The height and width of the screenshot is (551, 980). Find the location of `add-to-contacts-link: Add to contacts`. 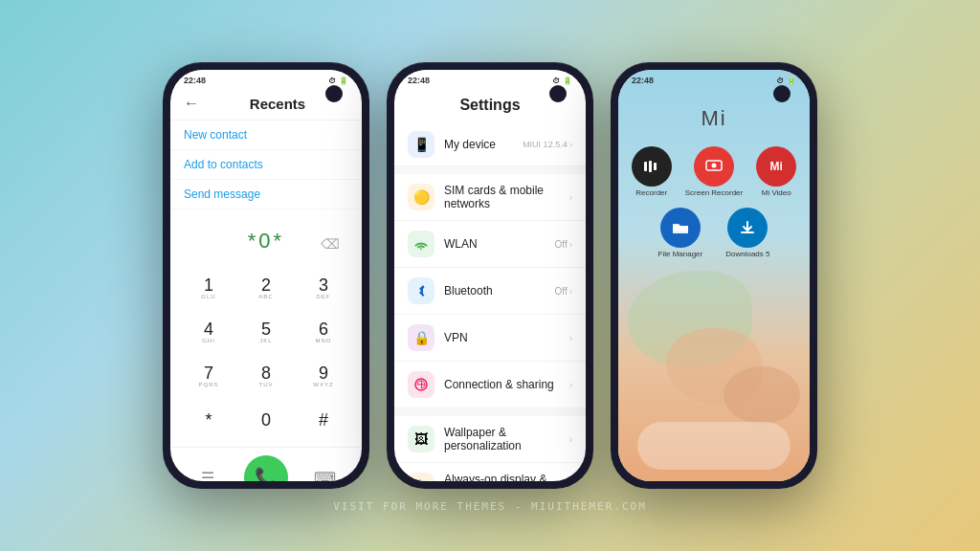

add-to-contacts-link: Add to contacts is located at coordinates (266, 165).